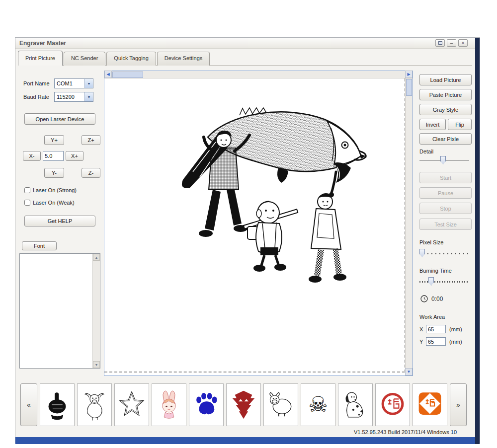 This screenshot has width=497, height=448. I want to click on baud-rate-select: 115200 ▼, so click(74, 97).